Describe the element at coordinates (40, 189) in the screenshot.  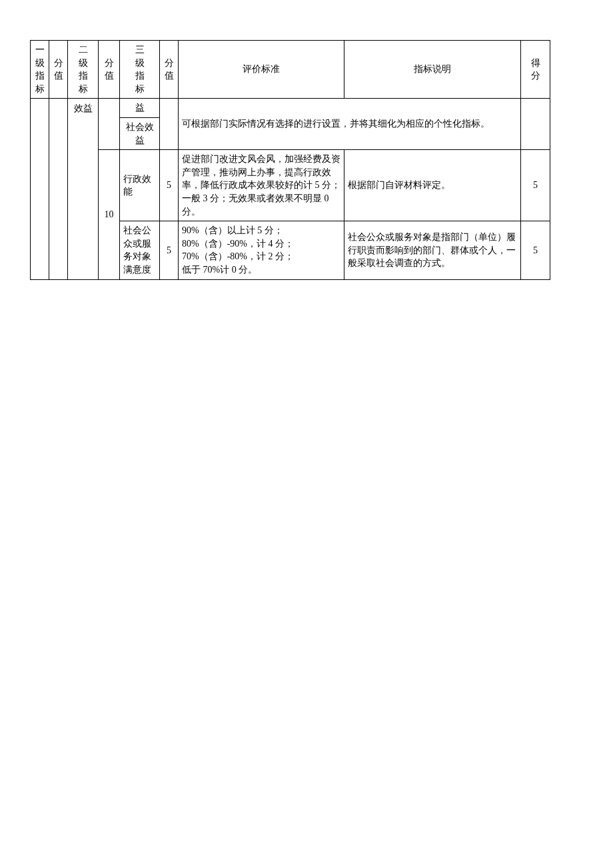
I see `cell-level1-empty` at that location.